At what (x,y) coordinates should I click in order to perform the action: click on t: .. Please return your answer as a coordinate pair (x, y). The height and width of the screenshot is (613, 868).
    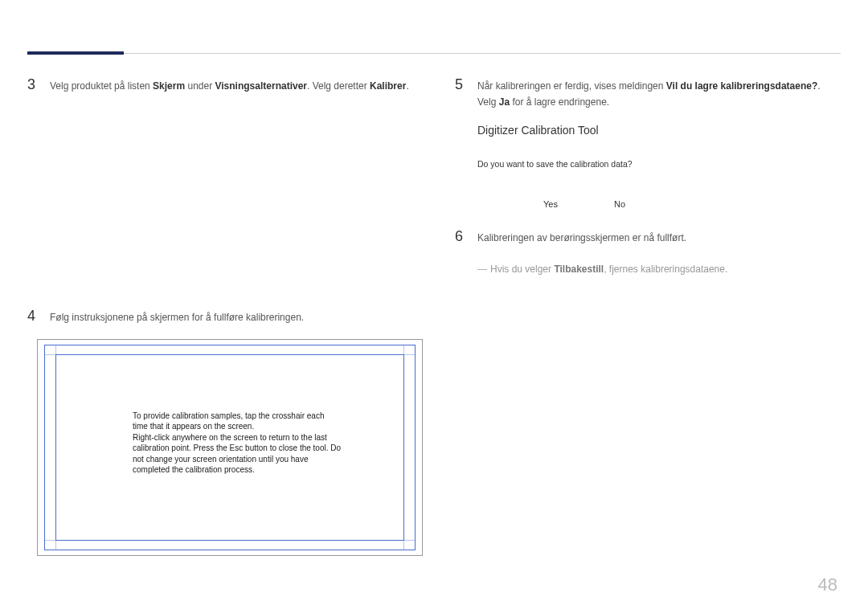
    Looking at the image, I should click on (407, 86).